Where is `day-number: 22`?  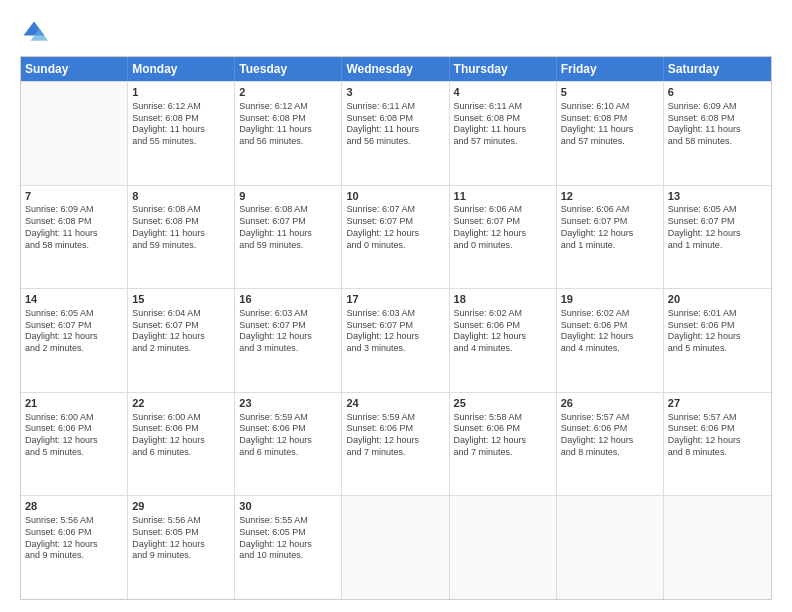
day-number: 22 is located at coordinates (181, 404).